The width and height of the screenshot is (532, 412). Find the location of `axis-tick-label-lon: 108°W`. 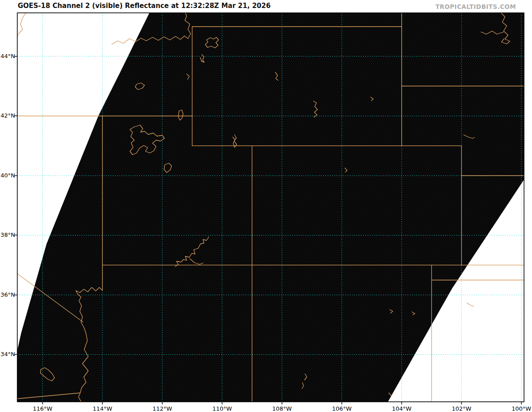

axis-tick-label-lon: 108°W is located at coordinates (282, 409).